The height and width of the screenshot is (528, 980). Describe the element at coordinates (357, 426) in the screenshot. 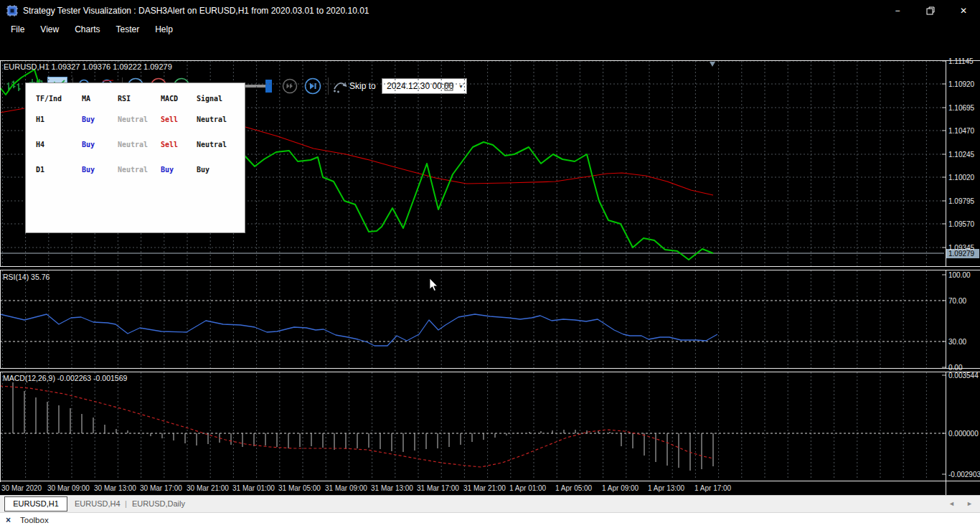

I see `macd-signal-line` at that location.